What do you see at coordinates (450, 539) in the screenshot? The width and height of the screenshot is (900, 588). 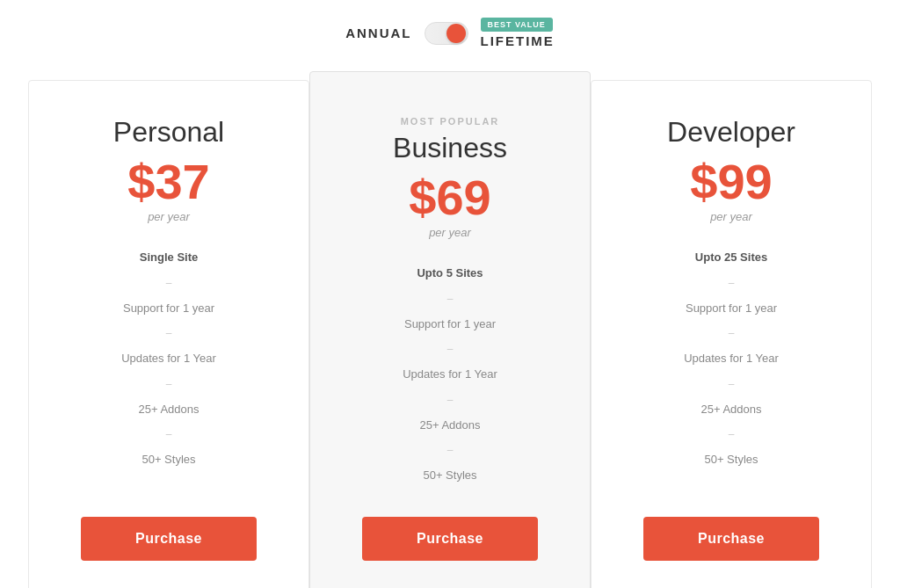 I see `purchase-button-business: Purchase` at bounding box center [450, 539].